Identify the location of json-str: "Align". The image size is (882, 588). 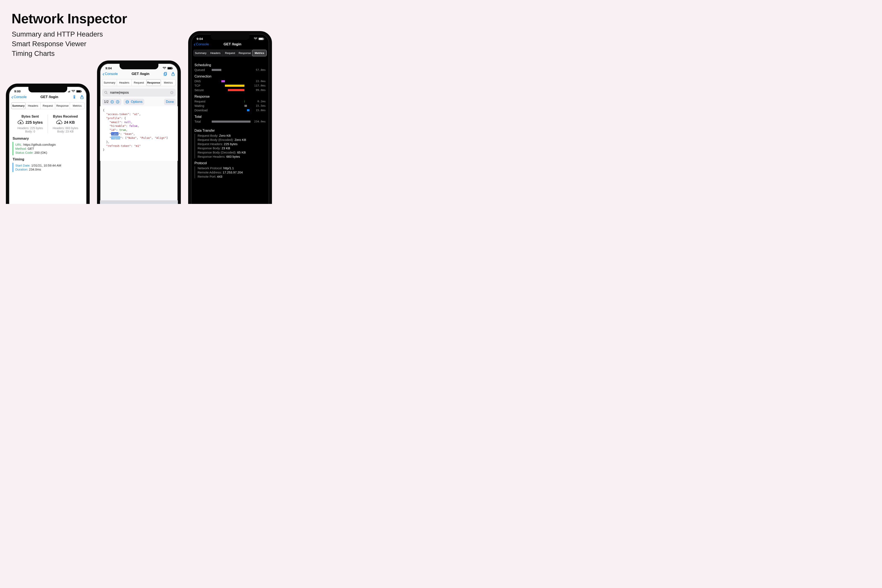
(160, 138).